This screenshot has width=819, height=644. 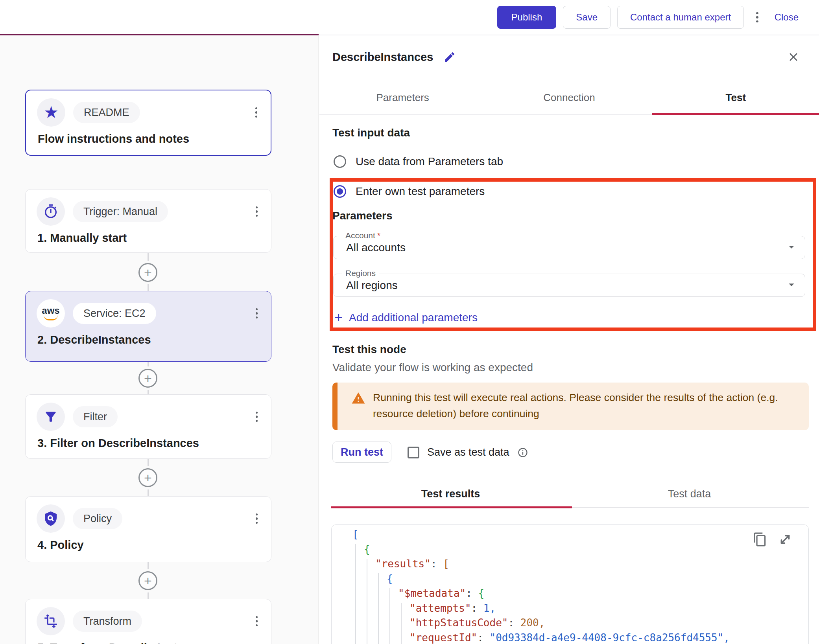 What do you see at coordinates (760, 539) in the screenshot?
I see `copy-icon` at bounding box center [760, 539].